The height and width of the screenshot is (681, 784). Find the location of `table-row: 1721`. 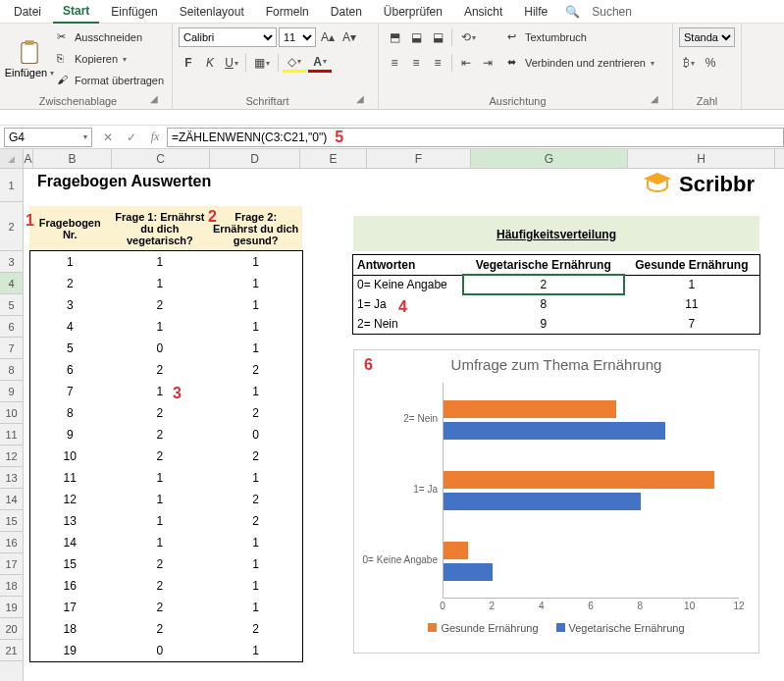

table-row: 1721 is located at coordinates (167, 607).